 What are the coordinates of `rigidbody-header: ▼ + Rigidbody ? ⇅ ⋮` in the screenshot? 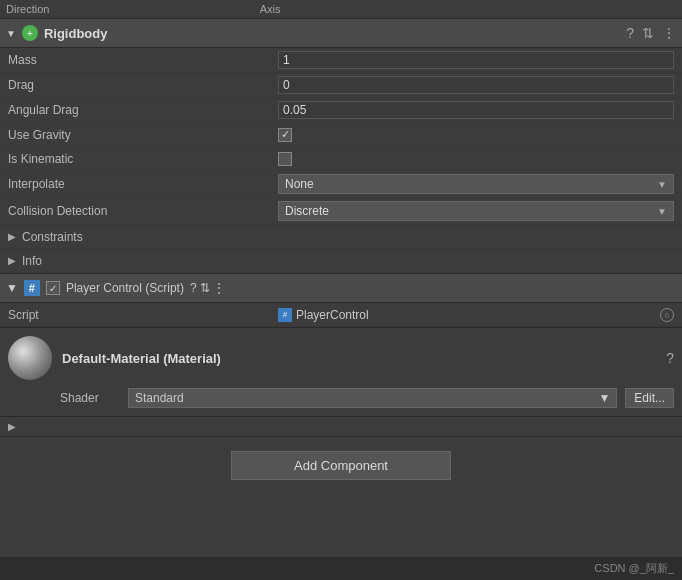 It's located at (341, 34).